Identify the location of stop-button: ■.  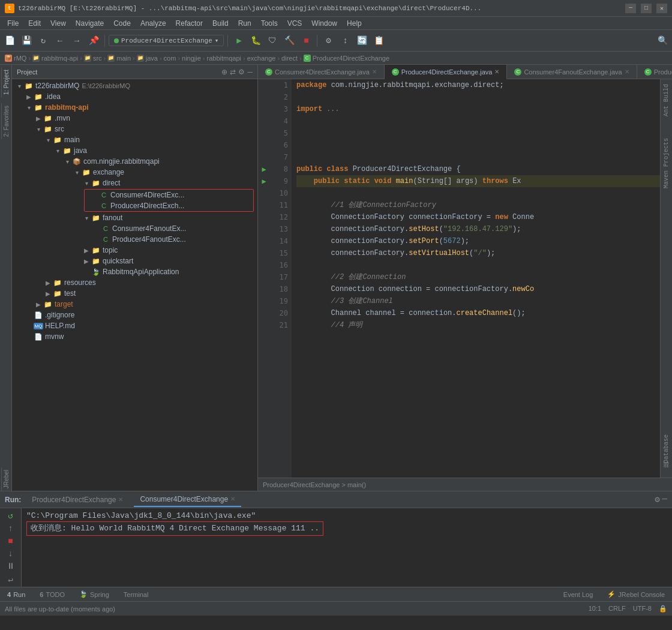
(306, 41).